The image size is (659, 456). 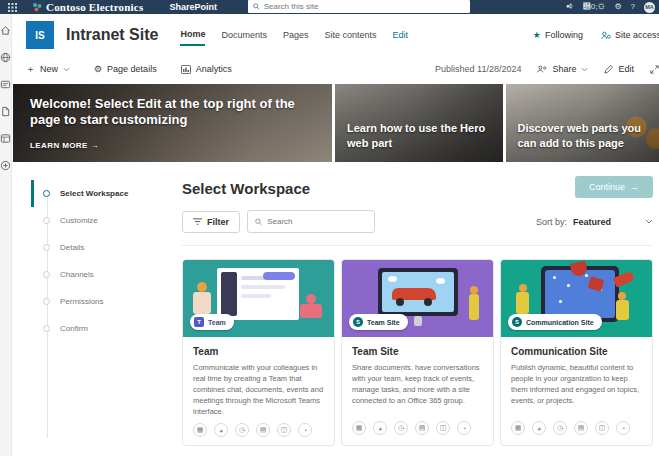 What do you see at coordinates (618, 7) in the screenshot?
I see `settings-gear-icon: ⚙` at bounding box center [618, 7].